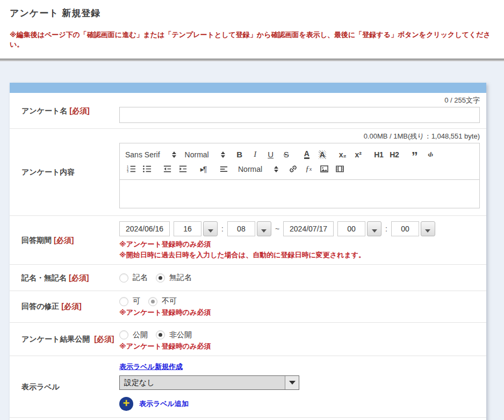 The image size is (504, 420). What do you see at coordinates (210, 382) in the screenshot?
I see `display-label-select: 設定なし` at bounding box center [210, 382].